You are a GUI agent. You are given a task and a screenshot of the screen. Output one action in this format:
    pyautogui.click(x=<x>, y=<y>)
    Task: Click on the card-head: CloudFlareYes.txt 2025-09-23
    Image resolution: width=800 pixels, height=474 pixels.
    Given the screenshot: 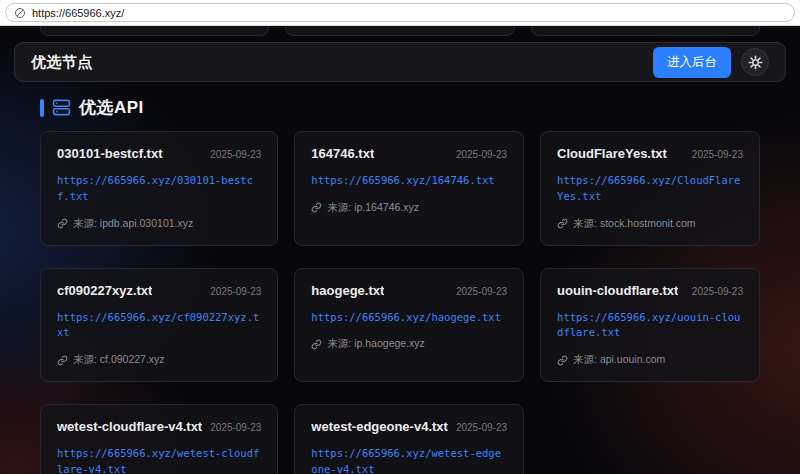 What is the action you would take?
    pyautogui.click(x=650, y=154)
    